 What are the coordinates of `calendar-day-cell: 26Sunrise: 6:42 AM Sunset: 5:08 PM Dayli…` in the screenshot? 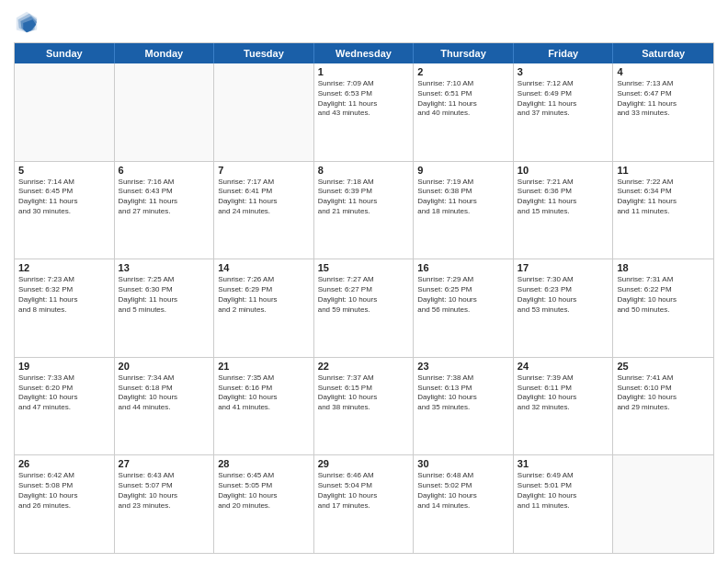 It's located at (64, 504).